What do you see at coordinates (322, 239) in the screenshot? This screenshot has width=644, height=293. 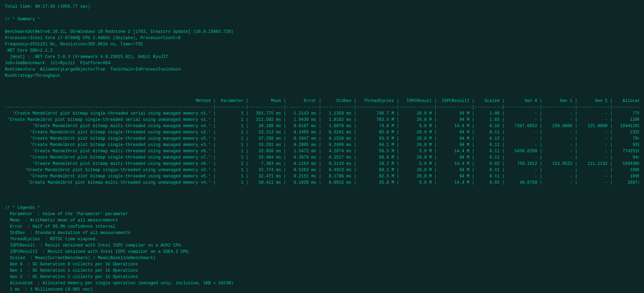 I see `legend-item: ThreadCycles : RDTSC time elapsed.` at bounding box center [322, 239].